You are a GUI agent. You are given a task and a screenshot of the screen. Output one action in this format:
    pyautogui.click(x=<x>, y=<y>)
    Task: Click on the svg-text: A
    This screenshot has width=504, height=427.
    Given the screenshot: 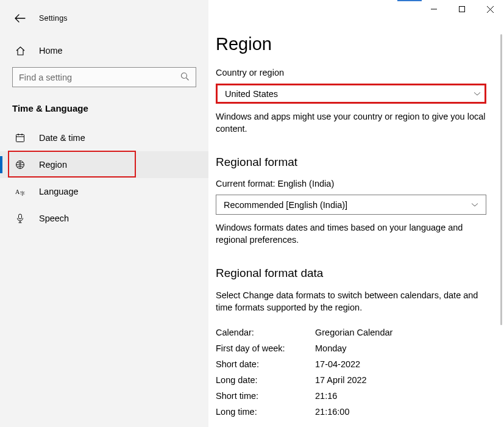 What is the action you would take?
    pyautogui.click(x=18, y=192)
    